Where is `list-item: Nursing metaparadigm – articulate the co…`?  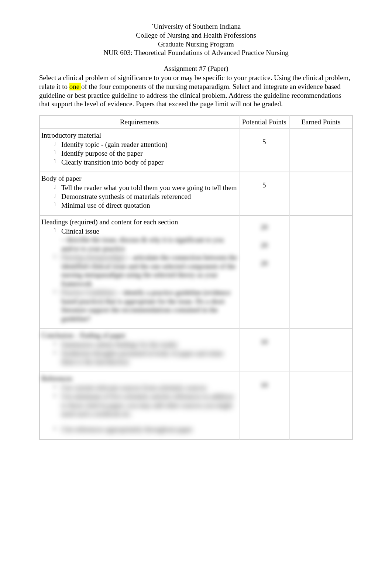
list-item: Nursing metaparadigm – articulate the co… is located at coordinates (145, 271).